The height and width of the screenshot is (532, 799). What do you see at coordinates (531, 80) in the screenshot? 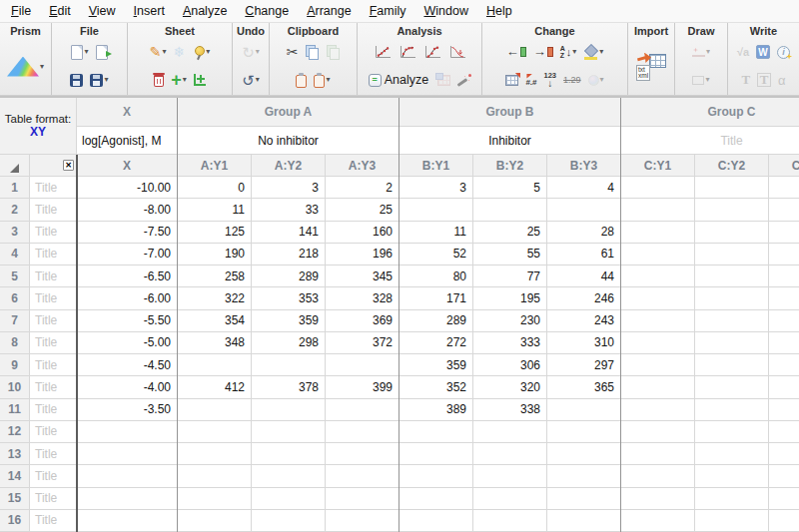
I see `decimal-format-button: #.#` at bounding box center [531, 80].